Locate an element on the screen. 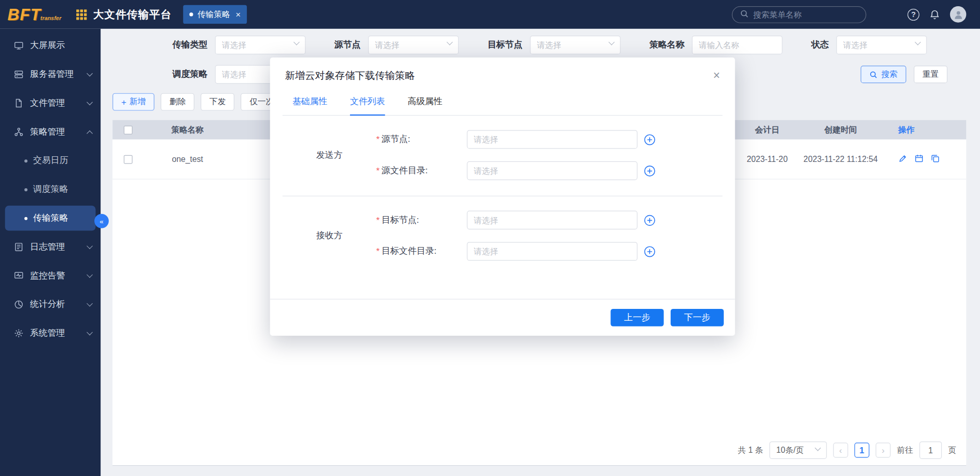  next-page-button: › is located at coordinates (884, 450).